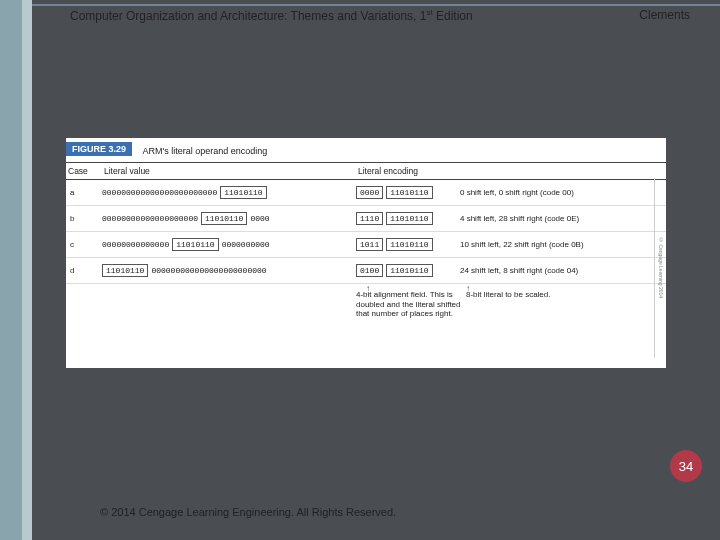 This screenshot has width=720, height=540. I want to click on zeros-left: 00000000000000000000, so click(150, 218).